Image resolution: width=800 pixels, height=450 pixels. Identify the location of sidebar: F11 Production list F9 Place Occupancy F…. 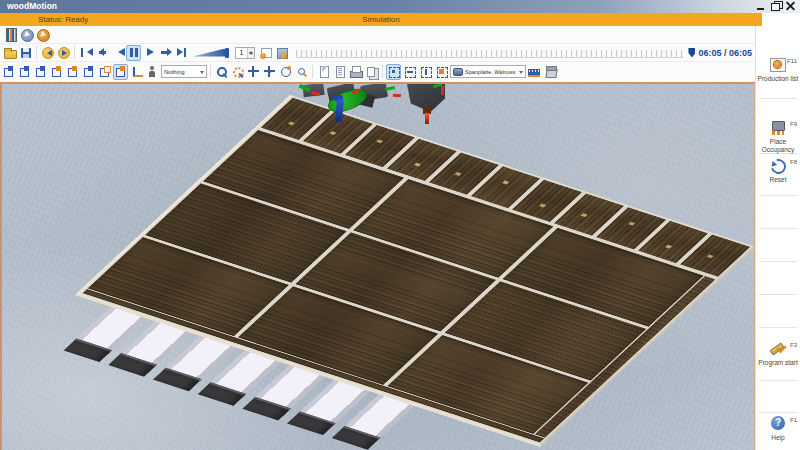
(778, 238).